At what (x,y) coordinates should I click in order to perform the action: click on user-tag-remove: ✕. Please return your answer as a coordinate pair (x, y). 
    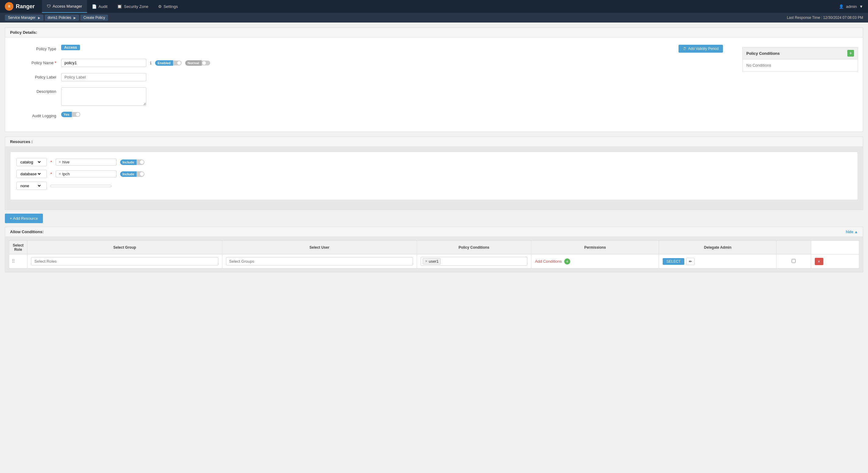
    Looking at the image, I should click on (426, 261).